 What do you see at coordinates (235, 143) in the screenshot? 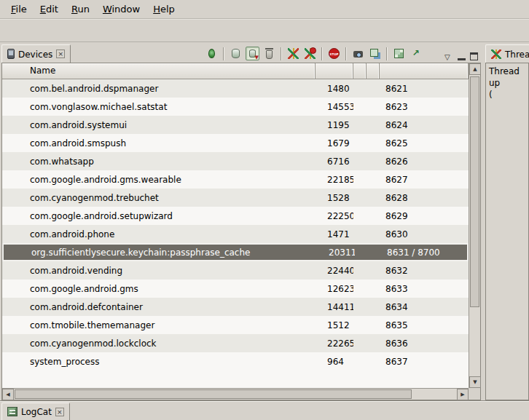
I see `process-row: com.android.smspush16798625` at bounding box center [235, 143].